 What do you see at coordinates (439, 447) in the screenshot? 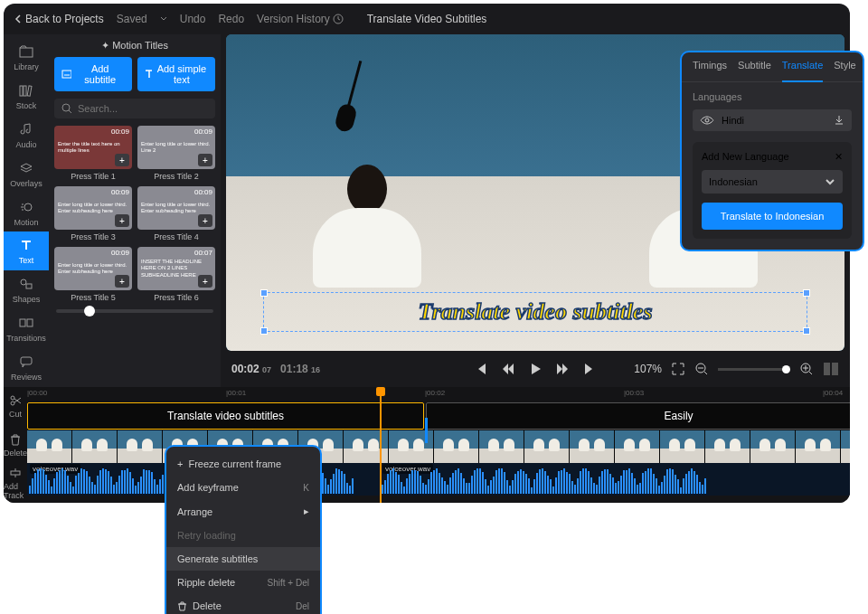
I see `video-track` at bounding box center [439, 447].